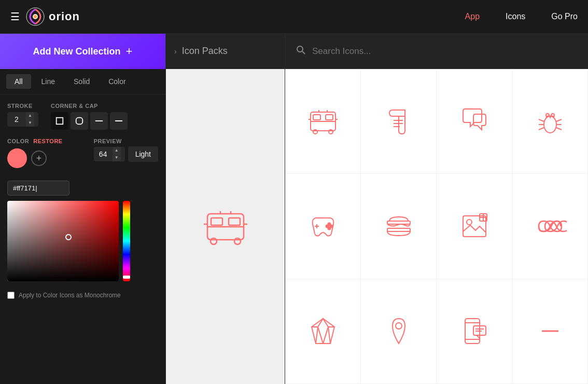  Describe the element at coordinates (48, 81) in the screenshot. I see `tab-line: Line` at that location.